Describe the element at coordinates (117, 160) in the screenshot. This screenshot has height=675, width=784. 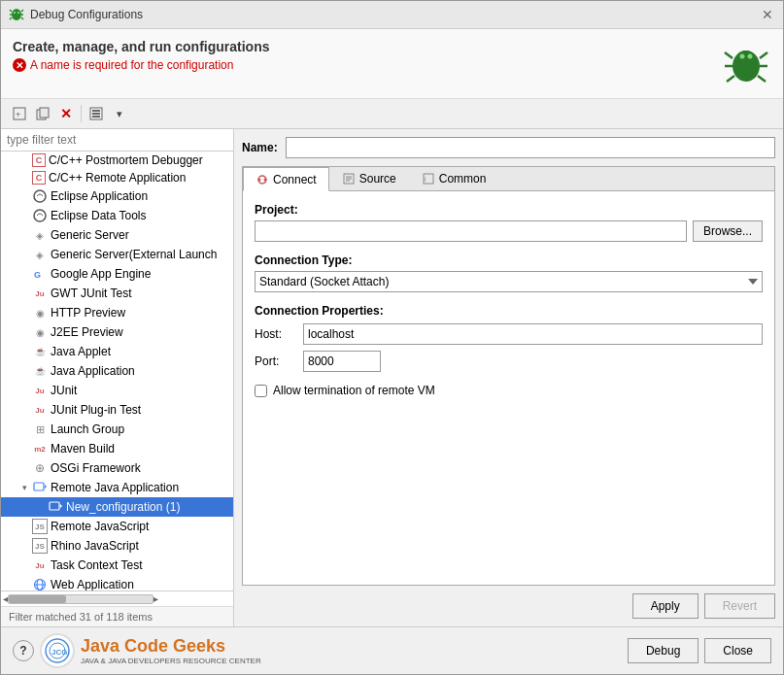
I see `tree-item-cpp-postmortem: C C/C++ Postmortem Debugger` at that location.